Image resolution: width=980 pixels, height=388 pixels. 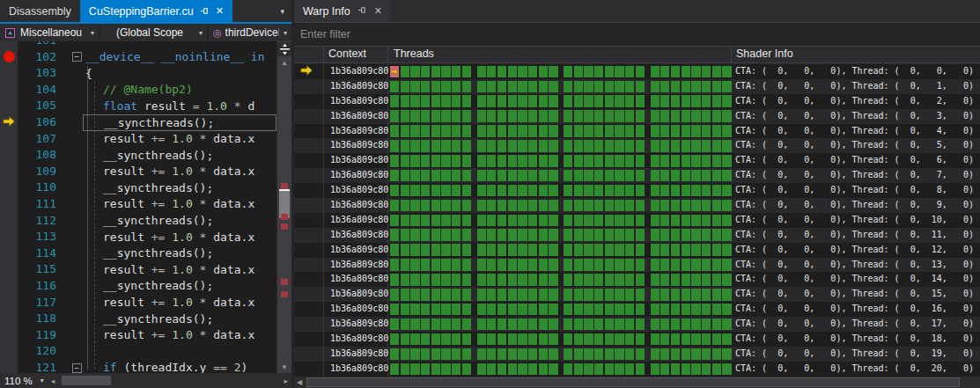 What do you see at coordinates (284, 62) in the screenshot?
I see `scroll-up-arrow-icon: ▴` at bounding box center [284, 62].